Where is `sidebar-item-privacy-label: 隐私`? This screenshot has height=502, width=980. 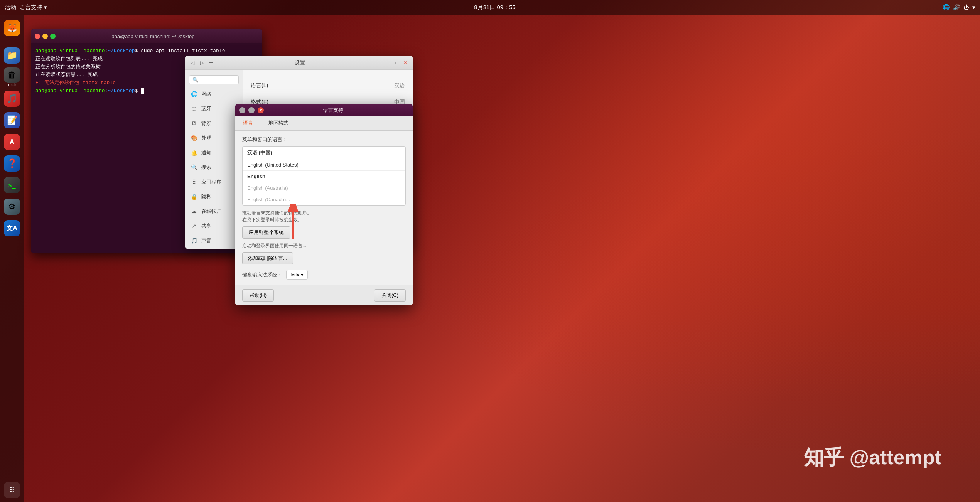
sidebar-item-privacy-label: 隐私 is located at coordinates (206, 197).